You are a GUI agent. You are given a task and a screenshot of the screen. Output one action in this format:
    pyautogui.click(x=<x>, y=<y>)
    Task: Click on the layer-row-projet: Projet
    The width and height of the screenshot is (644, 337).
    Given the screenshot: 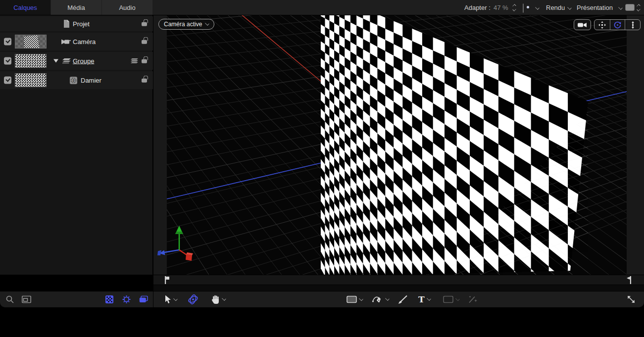 What is the action you would take?
    pyautogui.click(x=76, y=24)
    